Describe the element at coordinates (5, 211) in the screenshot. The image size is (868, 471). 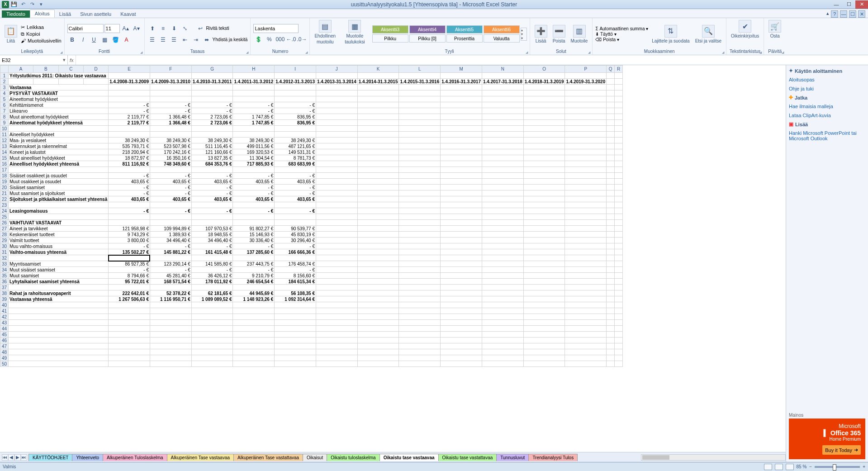
I see `row-header: 24` at that location.